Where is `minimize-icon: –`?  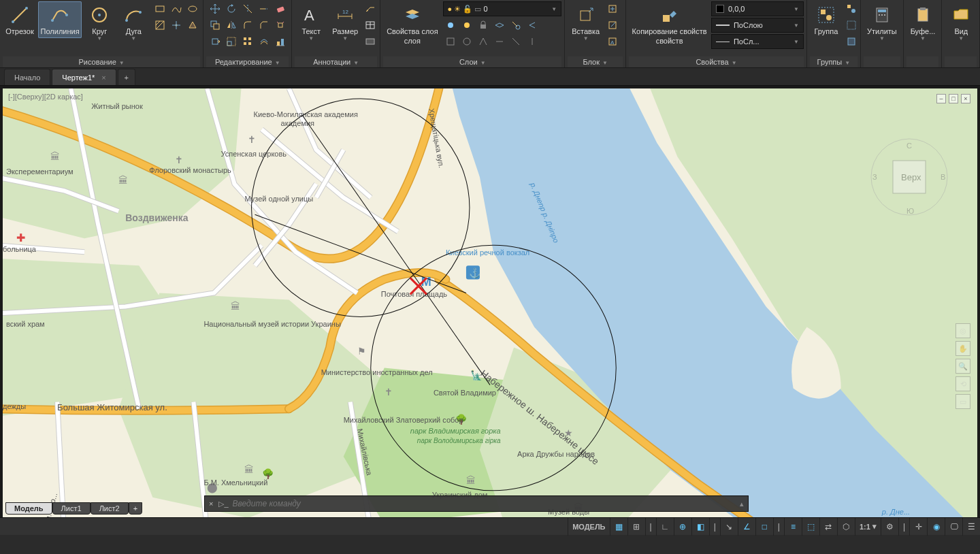
minimize-icon: – is located at coordinates (941, 99).